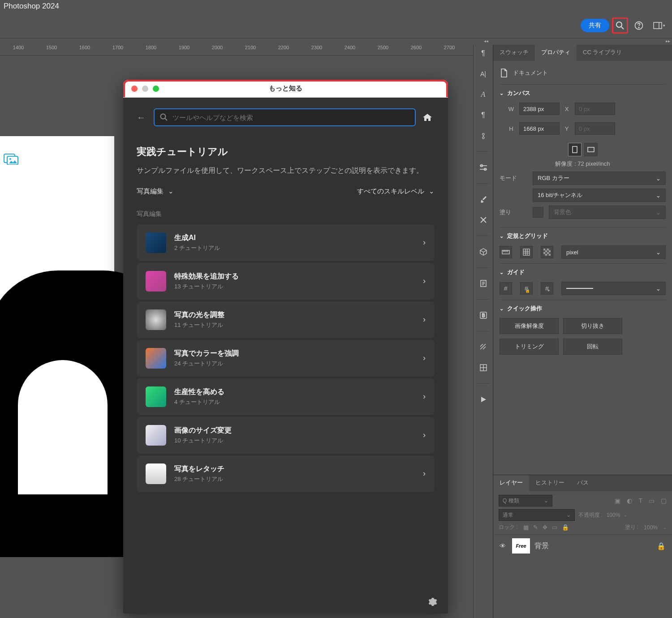 This screenshot has width=672, height=618. What do you see at coordinates (591, 150) in the screenshot?
I see `landscape-button` at bounding box center [591, 150].